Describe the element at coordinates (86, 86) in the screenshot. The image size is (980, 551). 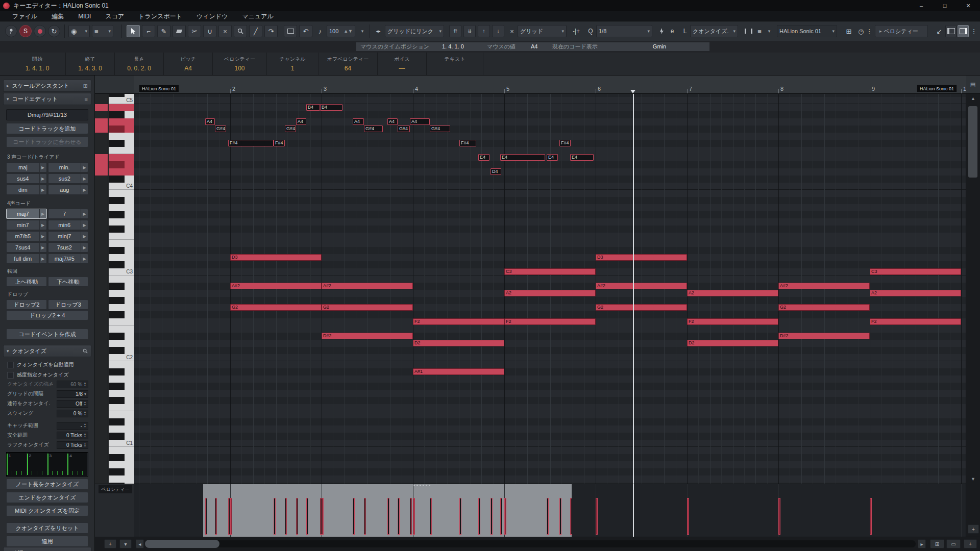
I see `scale-panel-icon: ⊞` at that location.